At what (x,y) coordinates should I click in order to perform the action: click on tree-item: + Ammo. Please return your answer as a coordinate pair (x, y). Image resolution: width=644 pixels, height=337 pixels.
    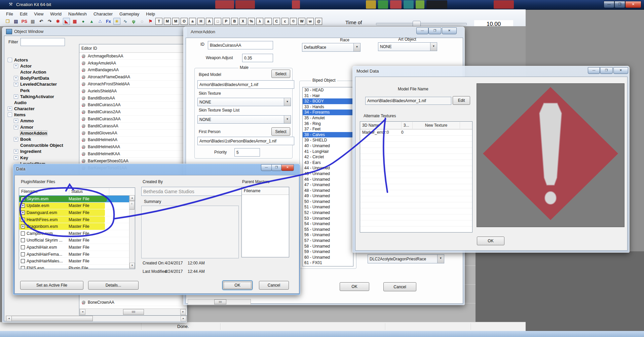
    Looking at the image, I should click on (41, 121).